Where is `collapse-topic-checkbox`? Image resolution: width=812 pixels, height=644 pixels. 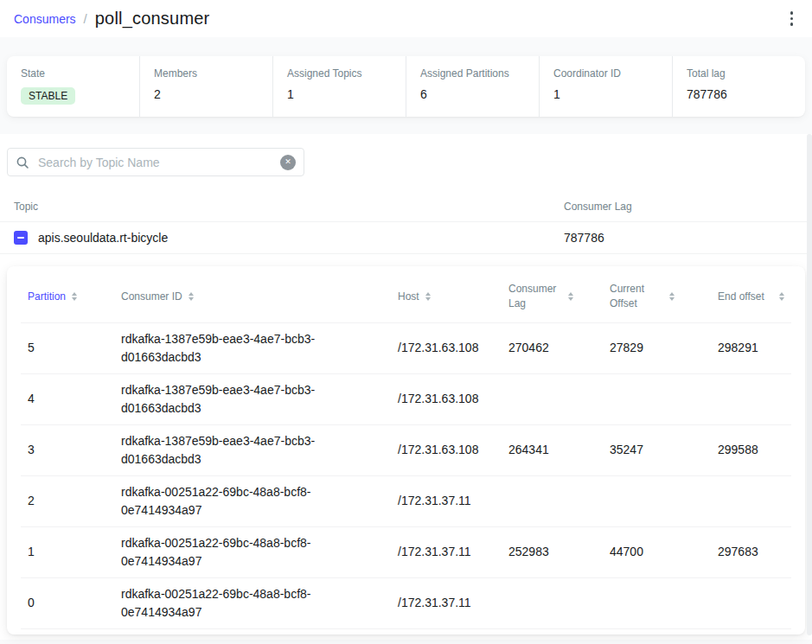 collapse-topic-checkbox is located at coordinates (21, 238).